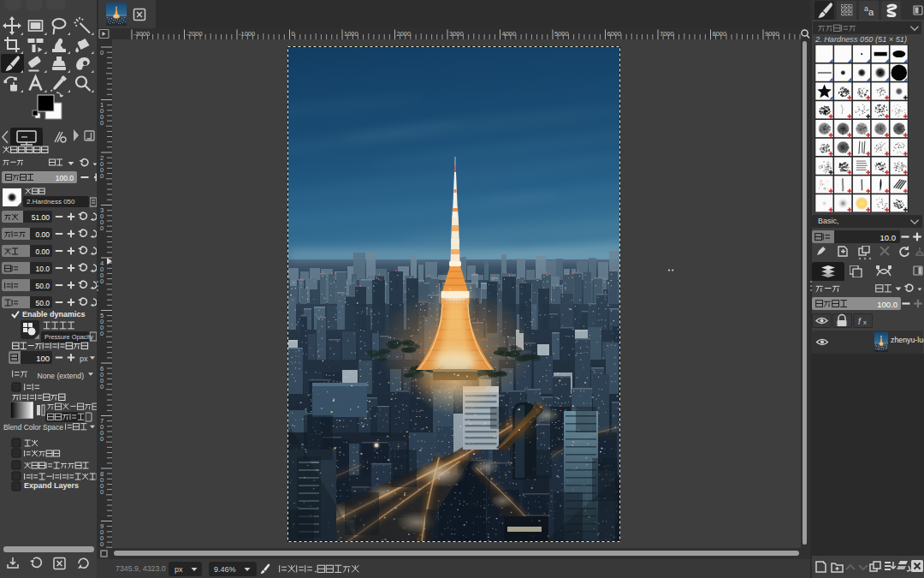 The image size is (924, 578). What do you see at coordinates (84, 359) in the screenshot?
I see `svg-text: px` at bounding box center [84, 359].